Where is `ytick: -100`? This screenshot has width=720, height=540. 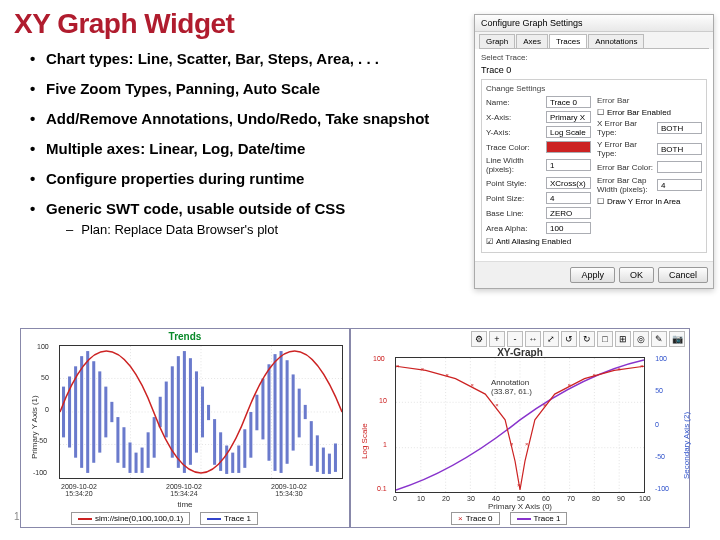 ytick: -100 is located at coordinates (40, 472).